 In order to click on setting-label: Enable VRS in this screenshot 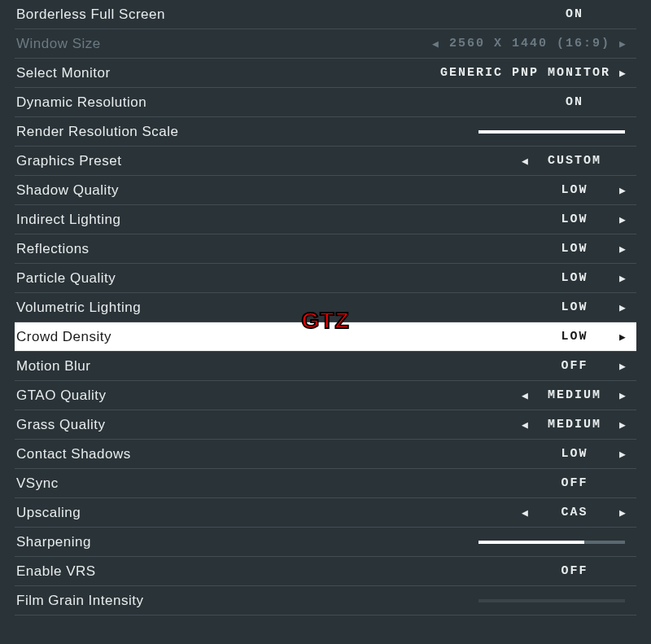, I will do `click(230, 572)`.